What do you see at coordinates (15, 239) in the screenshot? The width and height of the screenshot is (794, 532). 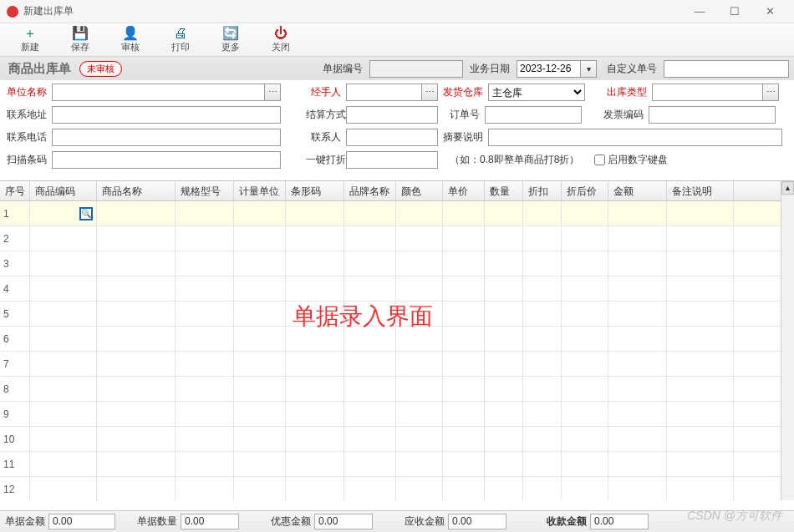 I see `table-cell: 2` at bounding box center [15, 239].